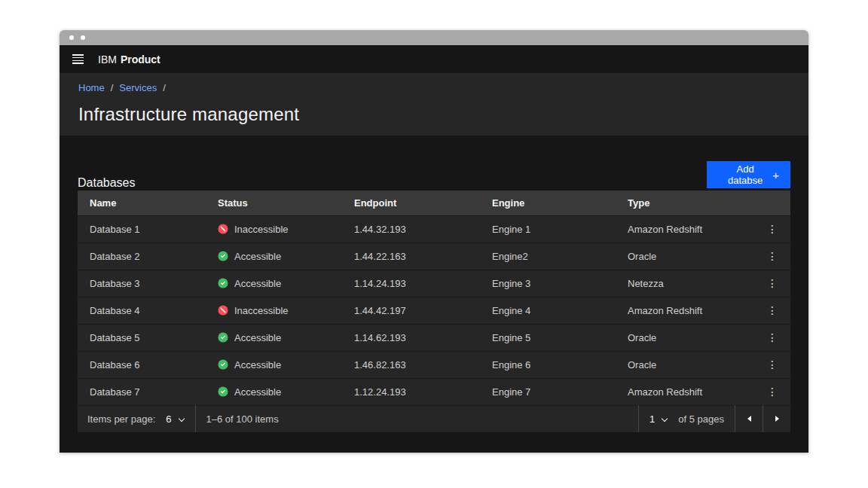 Image resolution: width=868 pixels, height=488 pixels. What do you see at coordinates (434, 59) in the screenshot?
I see `app-header: IBMProduct` at bounding box center [434, 59].